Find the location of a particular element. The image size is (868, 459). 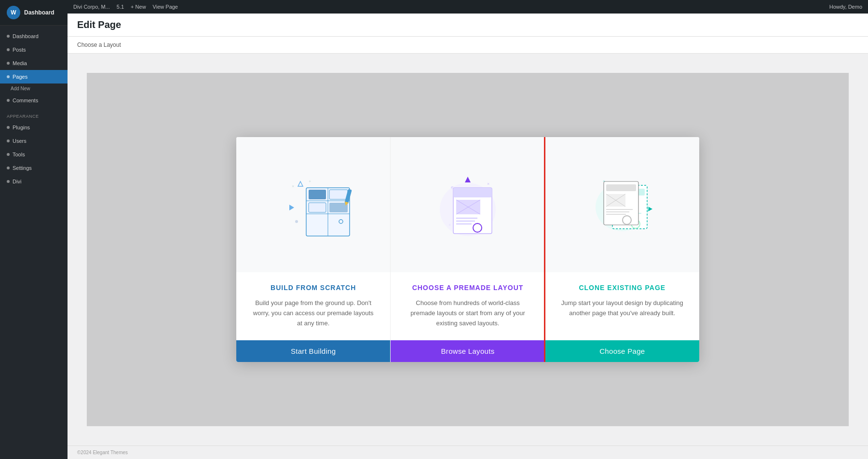

sidebar-item-media: Media is located at coordinates (34, 63).